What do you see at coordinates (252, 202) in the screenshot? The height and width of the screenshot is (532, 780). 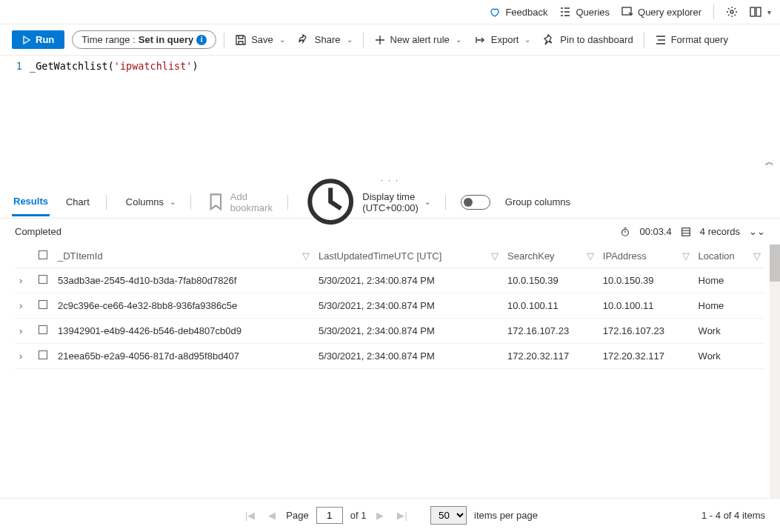 I see `bookmark-label: Add bookmark` at bounding box center [252, 202].